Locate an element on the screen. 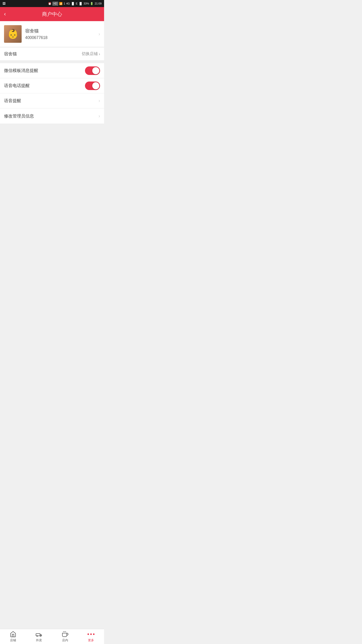 This screenshot has height=644, width=362. header: ‹ 商户中心 is located at coordinates (52, 14).